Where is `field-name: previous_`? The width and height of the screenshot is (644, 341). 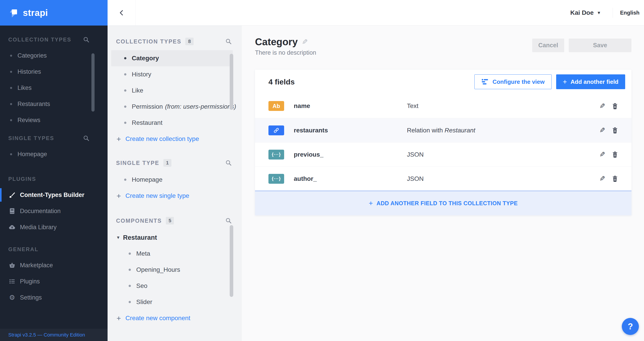
field-name: previous_ is located at coordinates (350, 154).